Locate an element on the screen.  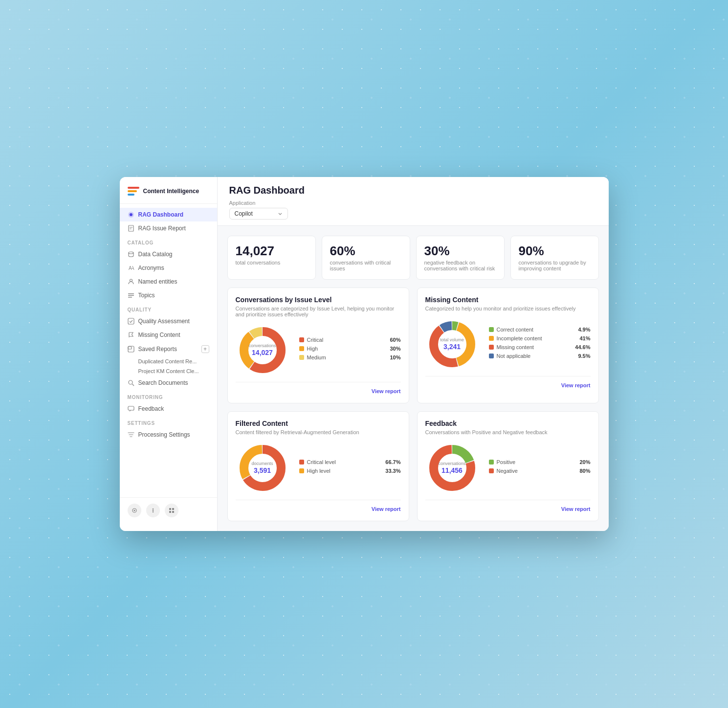
app-select: Copilot is located at coordinates (259, 214).